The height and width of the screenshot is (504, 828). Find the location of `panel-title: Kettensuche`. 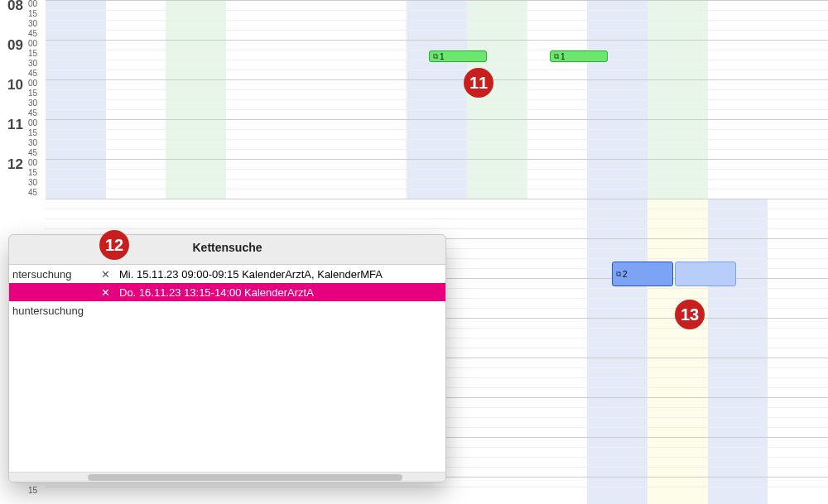

panel-title: Kettensuche is located at coordinates (227, 247).